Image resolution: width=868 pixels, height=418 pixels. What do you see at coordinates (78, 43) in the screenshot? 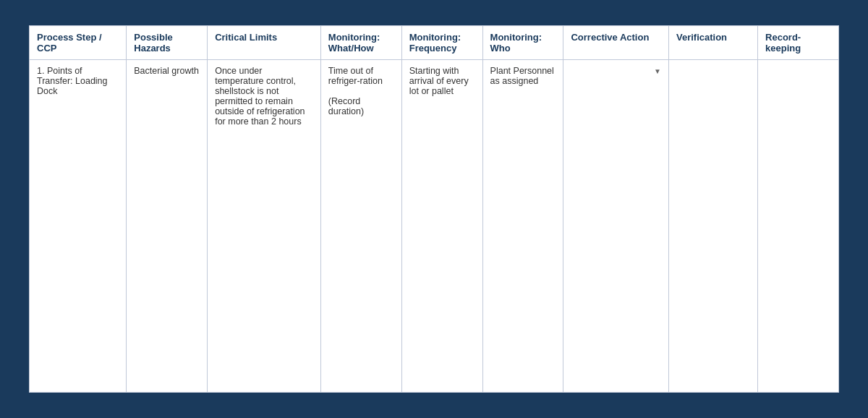
I see `header-process-step: Process Step / CCP` at bounding box center [78, 43].